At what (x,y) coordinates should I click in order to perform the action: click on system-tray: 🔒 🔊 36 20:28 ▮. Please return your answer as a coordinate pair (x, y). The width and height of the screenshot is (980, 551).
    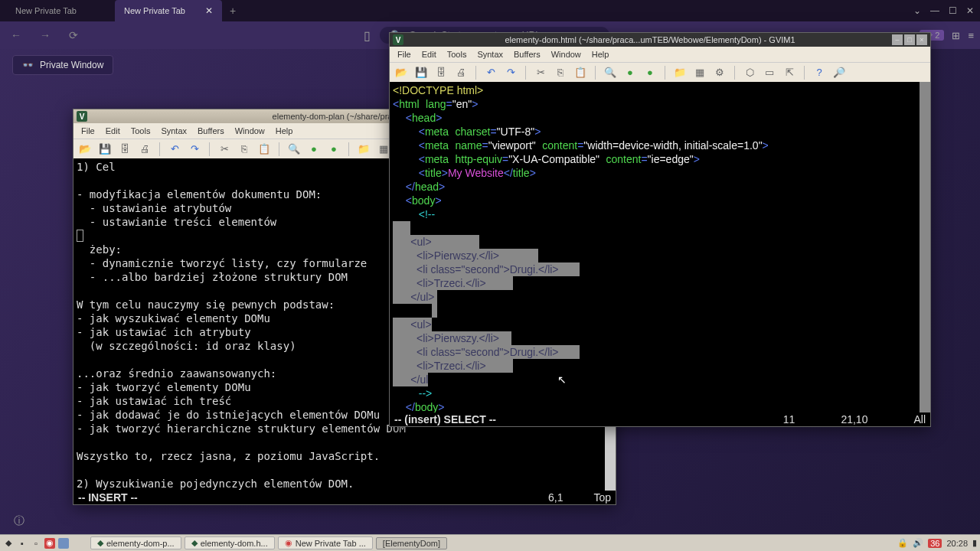
    Looking at the image, I should click on (937, 543).